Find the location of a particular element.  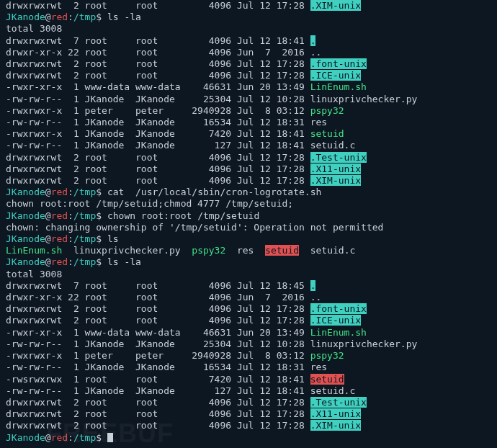

command-text: ls is located at coordinates (113, 239).